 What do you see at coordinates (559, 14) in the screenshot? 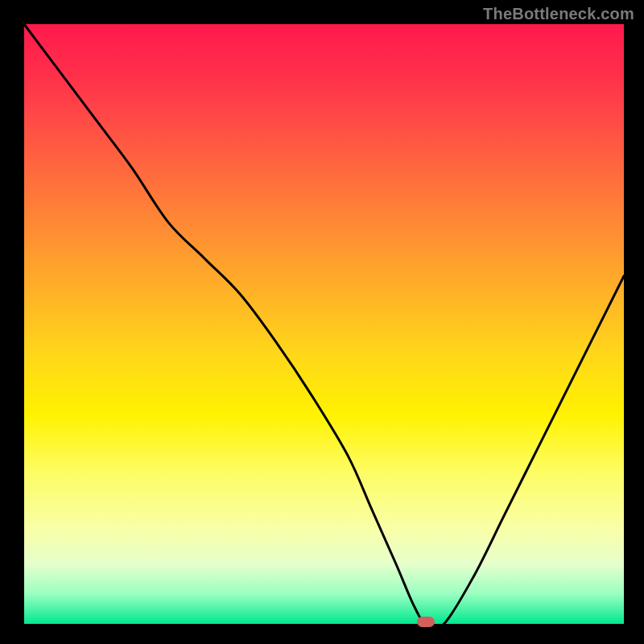
I see `watermark-text: TheBottleneck.com` at bounding box center [559, 14].